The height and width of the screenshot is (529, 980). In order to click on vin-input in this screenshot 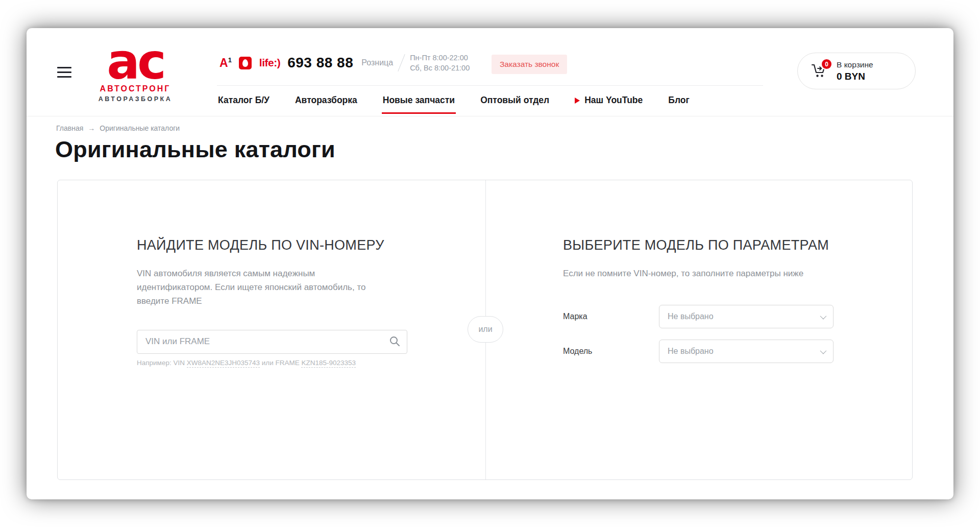, I will do `click(272, 342)`.